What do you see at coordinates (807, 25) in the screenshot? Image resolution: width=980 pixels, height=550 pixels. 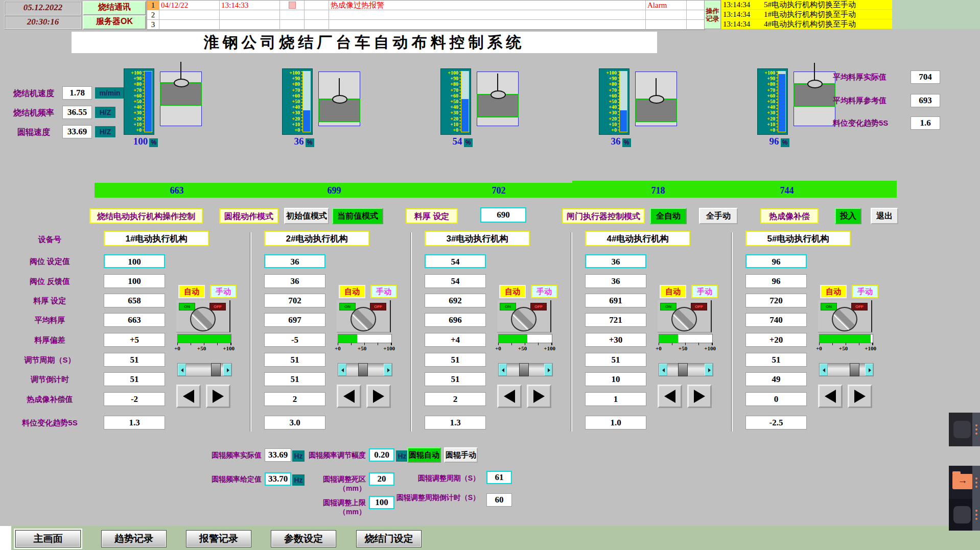 I see `operation-log-entry: 13:14:34 4#电动执行机构切换至手动` at bounding box center [807, 25].